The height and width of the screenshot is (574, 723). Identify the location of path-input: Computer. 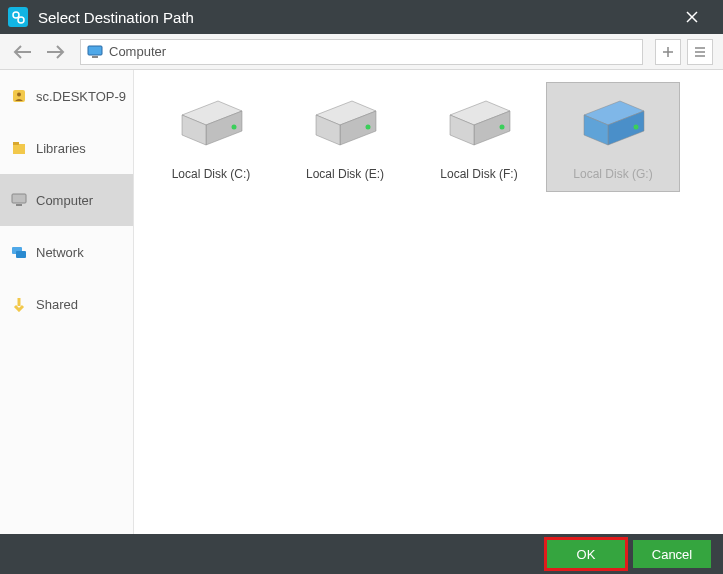
(362, 52).